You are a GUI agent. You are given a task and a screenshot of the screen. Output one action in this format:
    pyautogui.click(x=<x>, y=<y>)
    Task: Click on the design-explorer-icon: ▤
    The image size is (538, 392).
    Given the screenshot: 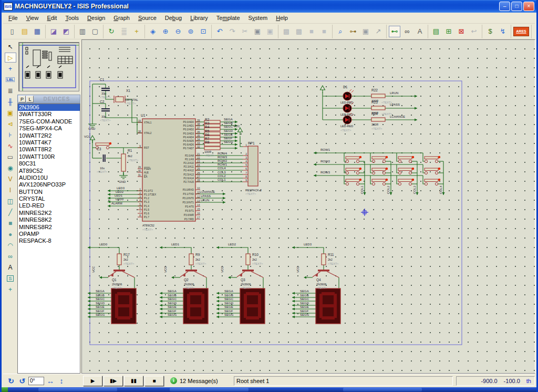 What is the action you would take?
    pyautogui.click(x=436, y=32)
    